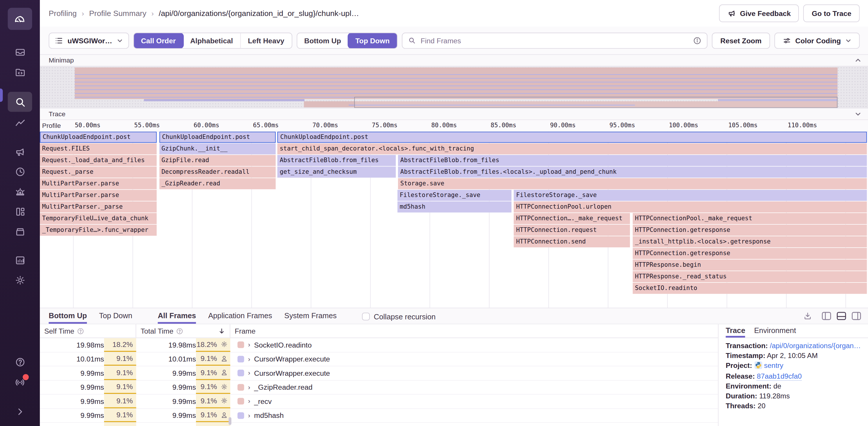  Describe the element at coordinates (230, 421) in the screenshot. I see `table-scrollbar` at that location.